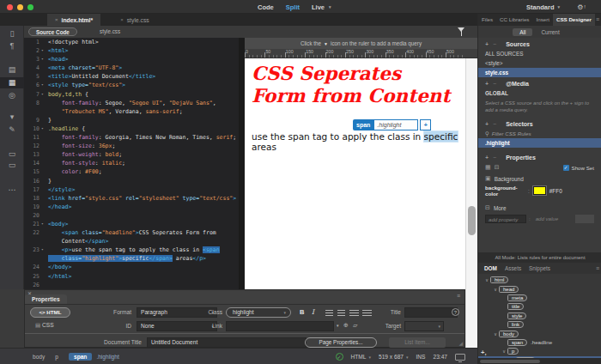 The width and height of the screenshot is (601, 364). Describe the element at coordinates (515, 325) in the screenshot. I see `dom-tag-pill: link` at that location.